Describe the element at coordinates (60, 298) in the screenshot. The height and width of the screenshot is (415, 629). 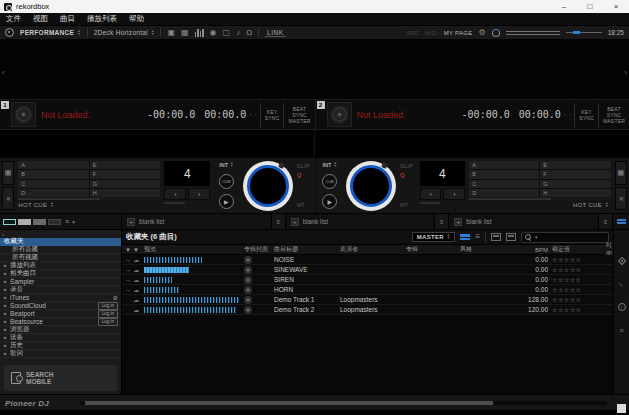
I see `sidebar-item-itunes: ▶ iTunes ⚙` at that location.